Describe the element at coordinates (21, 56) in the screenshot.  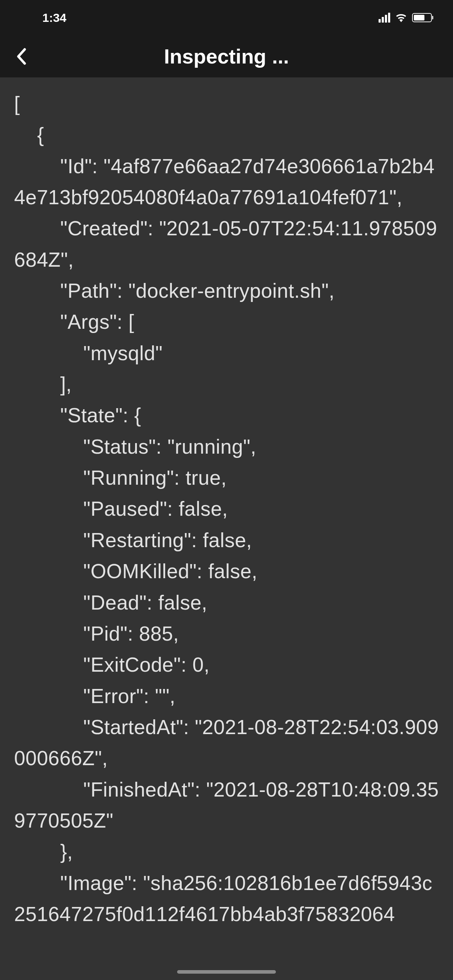
I see `chevron-left-icon` at that location.